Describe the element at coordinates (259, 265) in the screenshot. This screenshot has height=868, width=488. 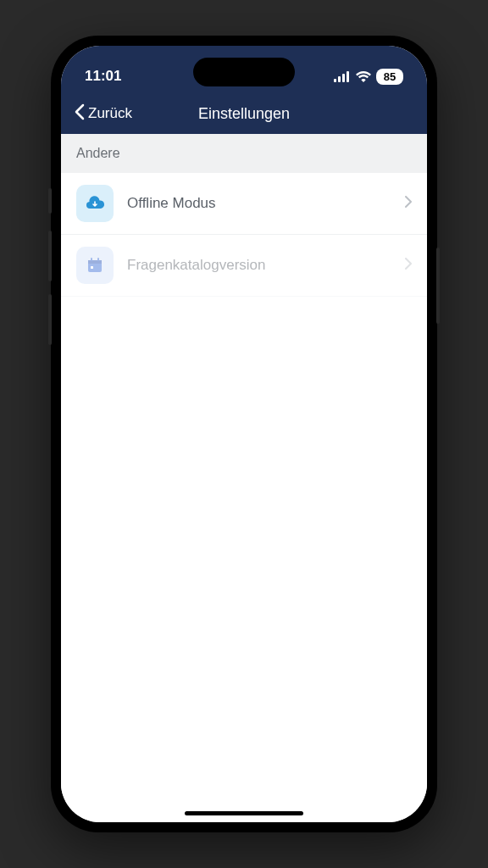
I see `list-item-label: Fragenkatalogversion` at that location.